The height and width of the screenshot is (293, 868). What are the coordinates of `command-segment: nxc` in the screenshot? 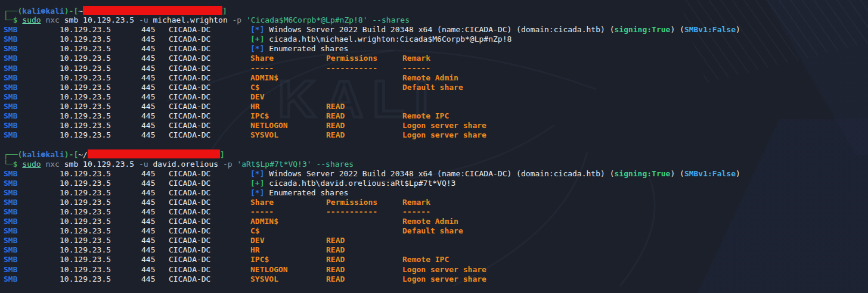 It's located at (52, 20).